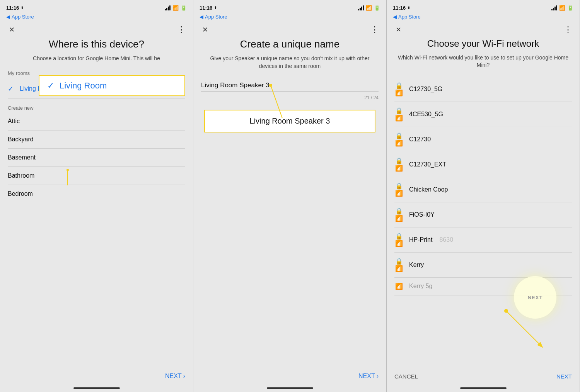 The image size is (580, 392). I want to click on nav-bar-3: ✕ ⋮, so click(483, 30).